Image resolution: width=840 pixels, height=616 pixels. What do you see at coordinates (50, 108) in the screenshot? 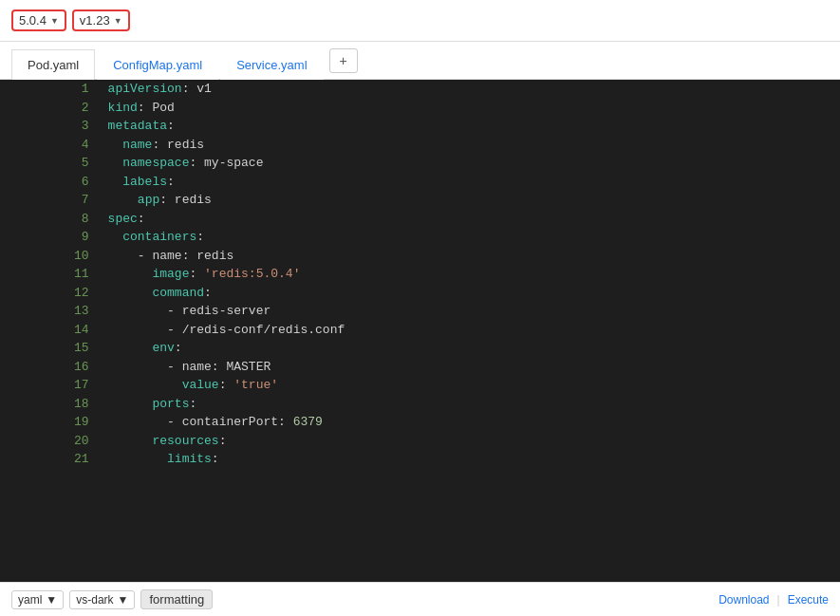
I see `line-number: 2` at bounding box center [50, 108].